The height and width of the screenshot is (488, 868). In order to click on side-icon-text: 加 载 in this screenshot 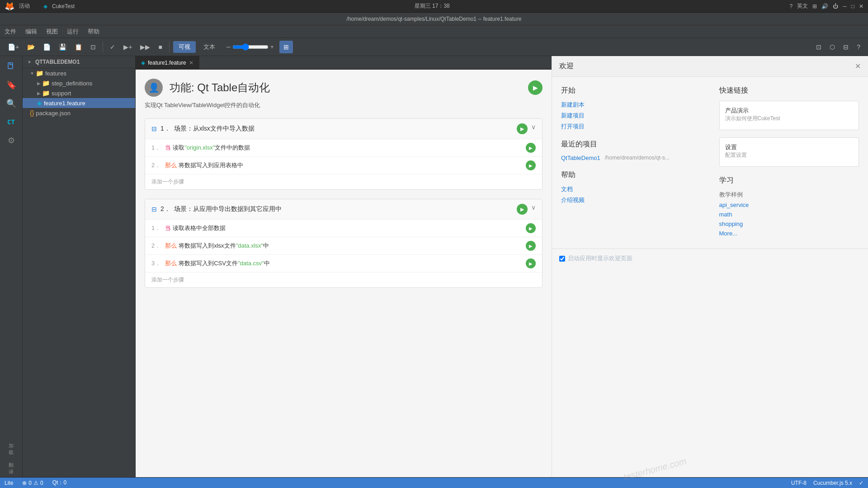, I will do `click(11, 449)`.